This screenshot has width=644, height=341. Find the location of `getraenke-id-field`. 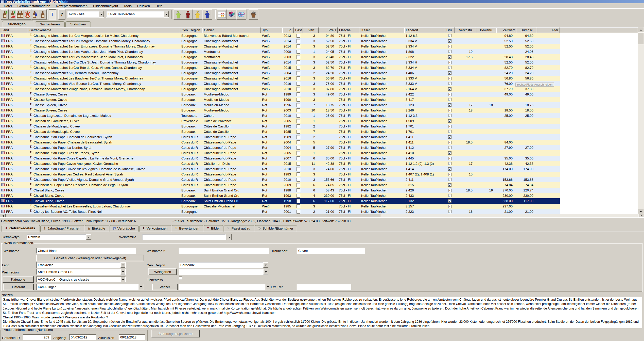

getraenke-id-field is located at coordinates (37, 337).